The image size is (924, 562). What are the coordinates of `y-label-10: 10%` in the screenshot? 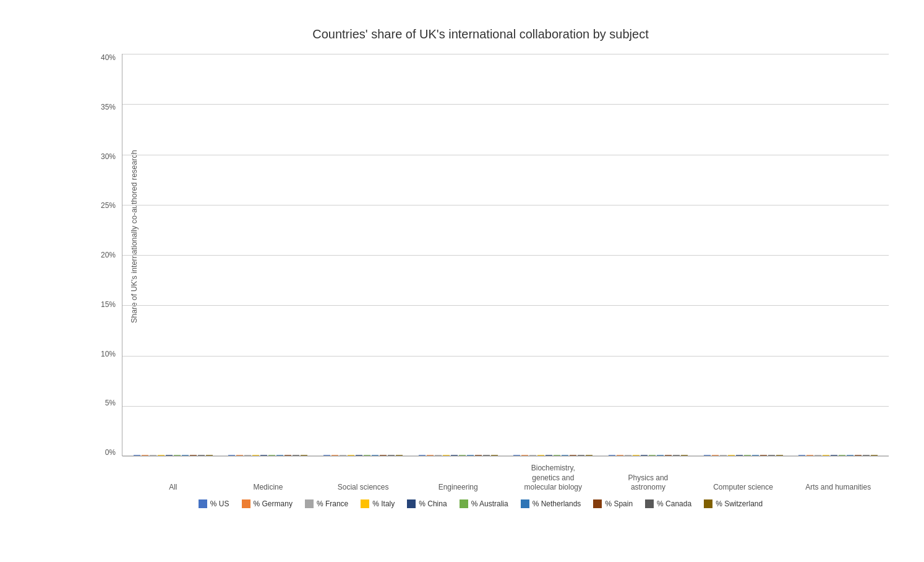 It's located at (103, 354).